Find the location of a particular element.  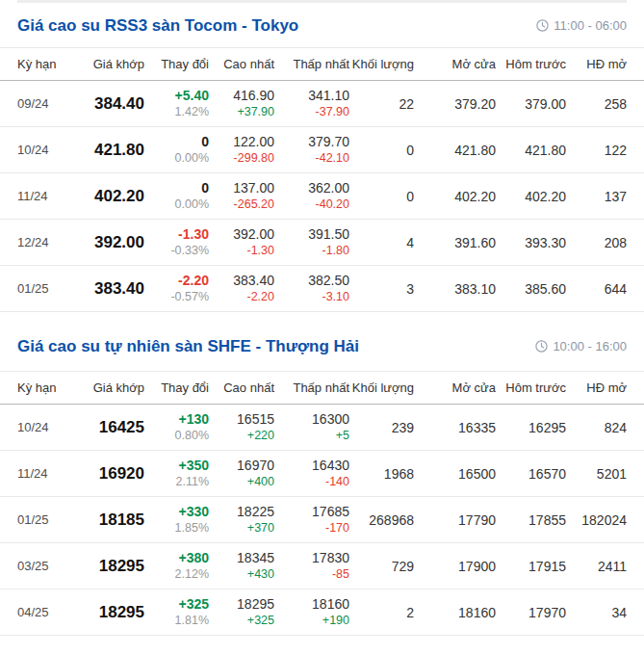

high-change: +325 is located at coordinates (242, 620).